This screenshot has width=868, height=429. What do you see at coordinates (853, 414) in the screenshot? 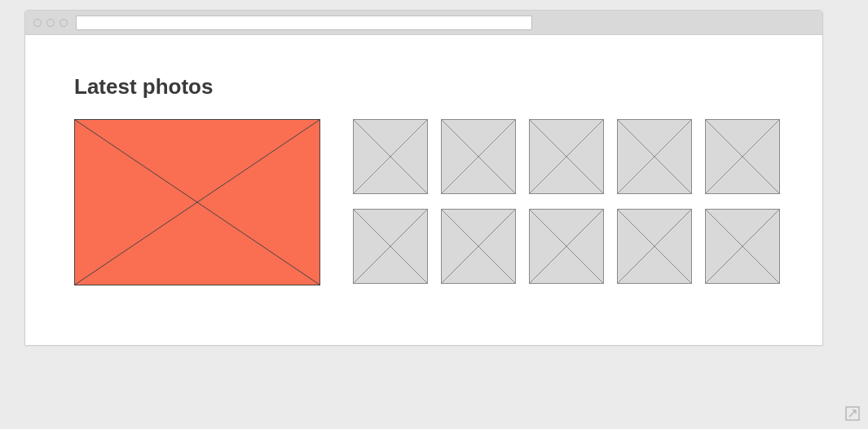
I see `resize-handle-icon` at bounding box center [853, 414].